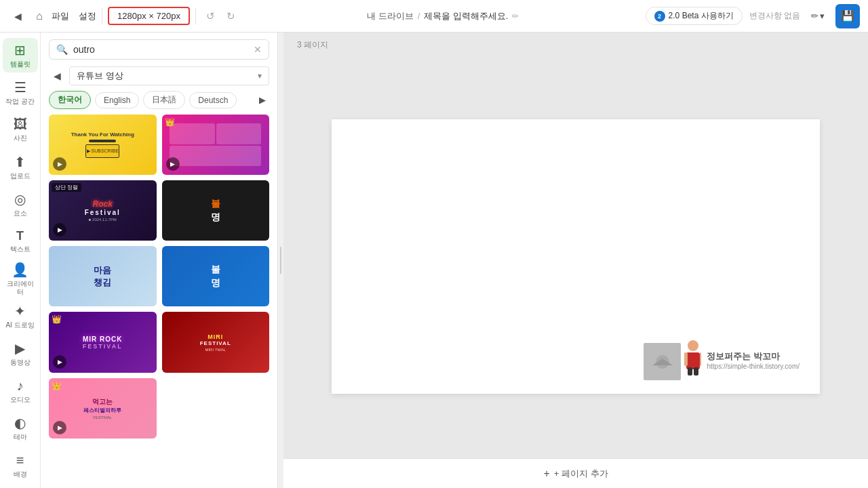 The height and width of the screenshot is (488, 868). I want to click on lang-tab-english: English, so click(117, 100).